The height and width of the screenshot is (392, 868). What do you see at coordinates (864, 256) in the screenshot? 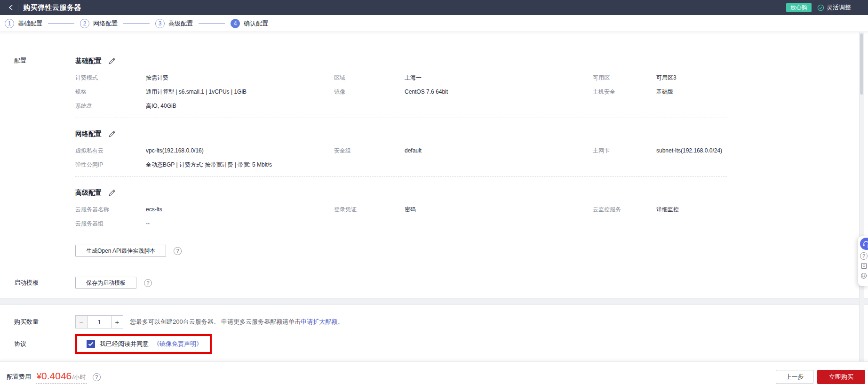
I see `widget-help-icon: ?` at bounding box center [864, 256].